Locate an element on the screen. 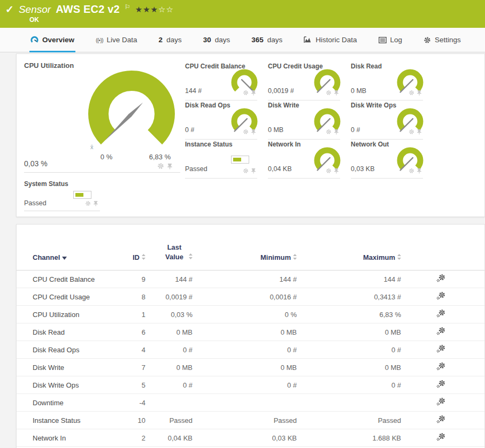 This screenshot has height=448, width=485. channel-maximum: 0 MB is located at coordinates (356, 333).